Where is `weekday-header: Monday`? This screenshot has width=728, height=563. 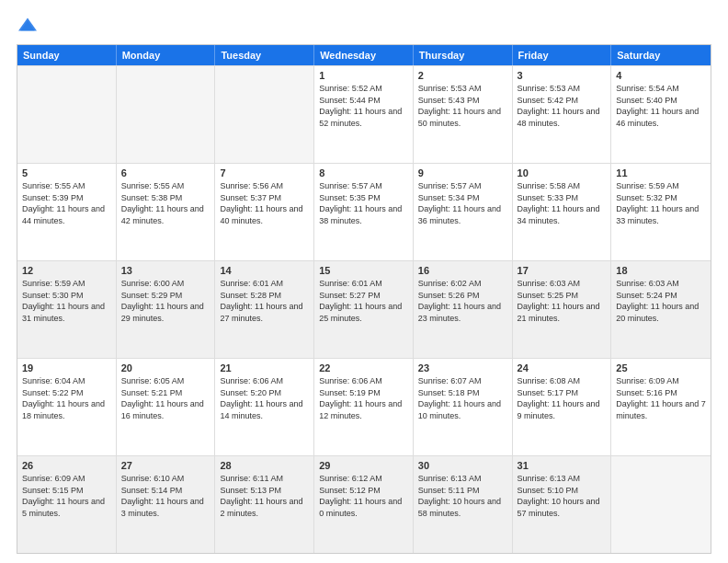 weekday-header: Monday is located at coordinates (166, 55).